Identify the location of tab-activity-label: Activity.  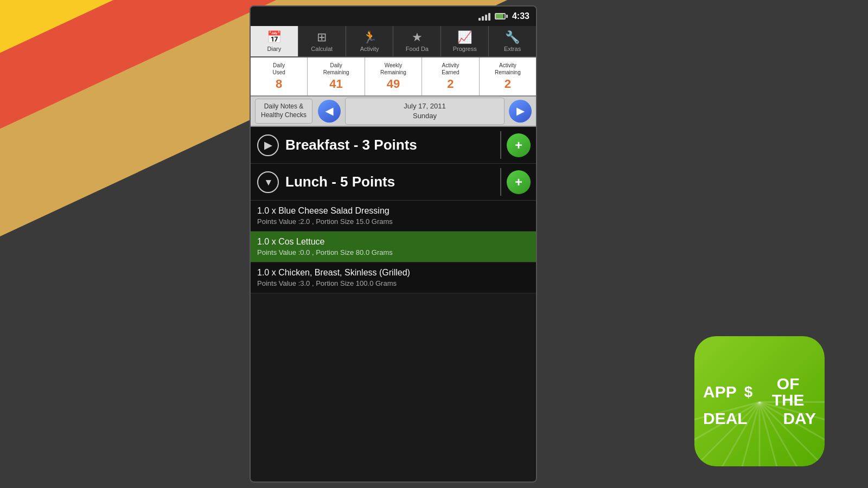
(370, 49).